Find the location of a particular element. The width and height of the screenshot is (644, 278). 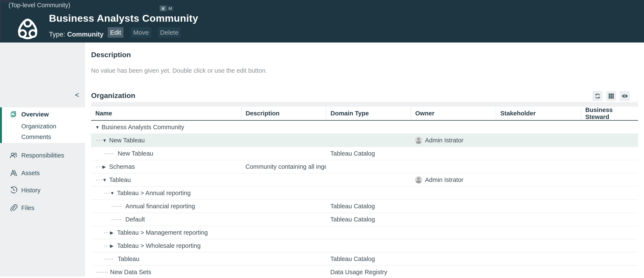

asset-name: Annual financial reporting is located at coordinates (143, 206).